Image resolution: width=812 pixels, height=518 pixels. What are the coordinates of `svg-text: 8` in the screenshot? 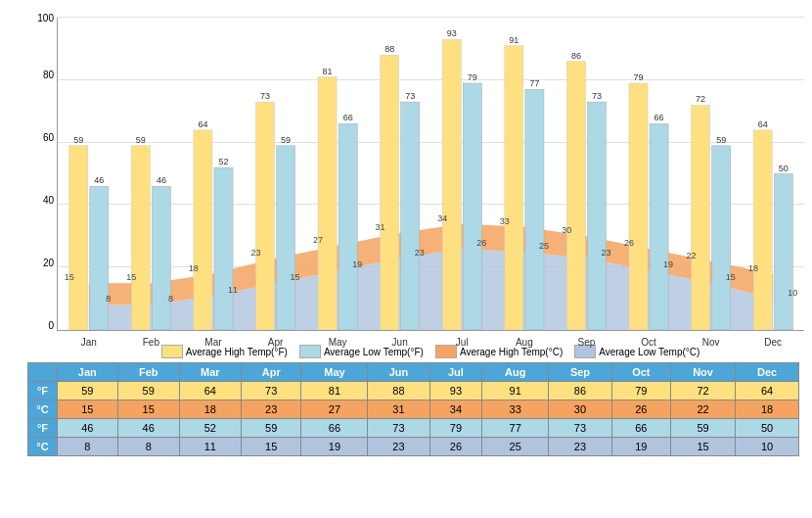 It's located at (108, 300).